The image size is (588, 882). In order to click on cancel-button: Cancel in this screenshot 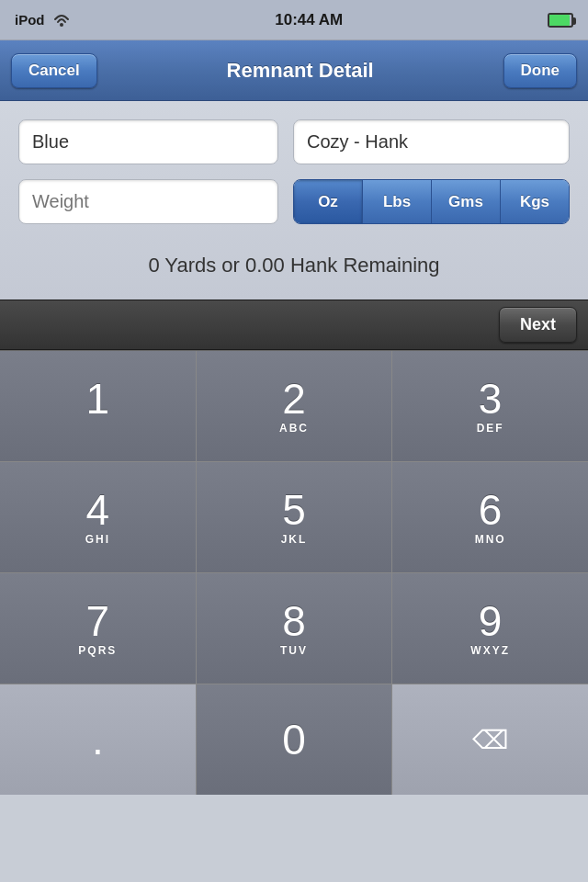, I will do `click(54, 71)`.